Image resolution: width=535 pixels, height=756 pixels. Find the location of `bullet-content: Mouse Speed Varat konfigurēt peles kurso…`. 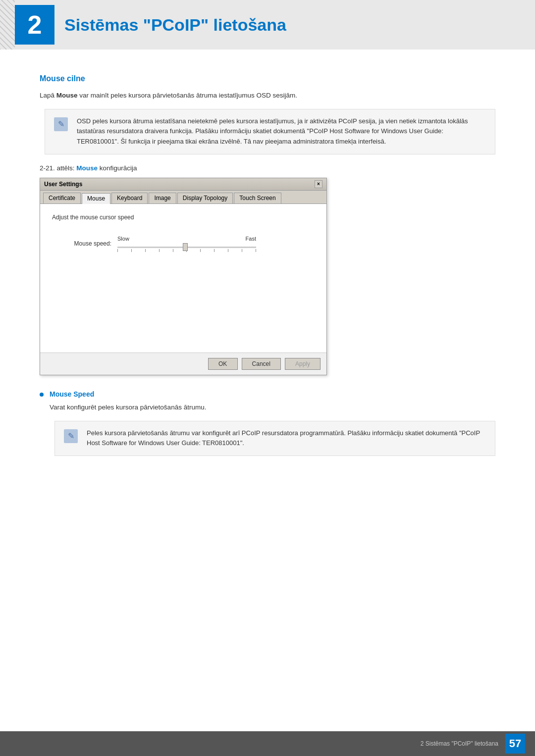

bullet-content: Mouse Speed Varat konfigurēt peles kurso… is located at coordinates (272, 428).